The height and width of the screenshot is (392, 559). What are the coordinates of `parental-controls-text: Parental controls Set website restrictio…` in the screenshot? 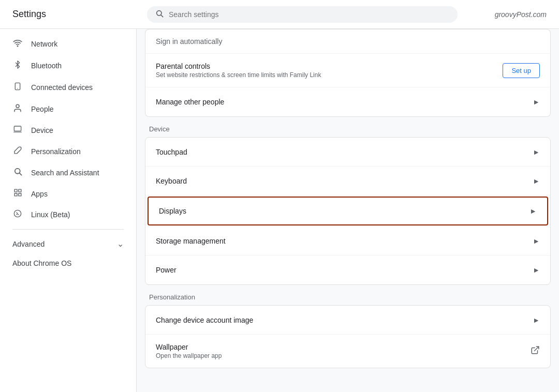 It's located at (329, 70).